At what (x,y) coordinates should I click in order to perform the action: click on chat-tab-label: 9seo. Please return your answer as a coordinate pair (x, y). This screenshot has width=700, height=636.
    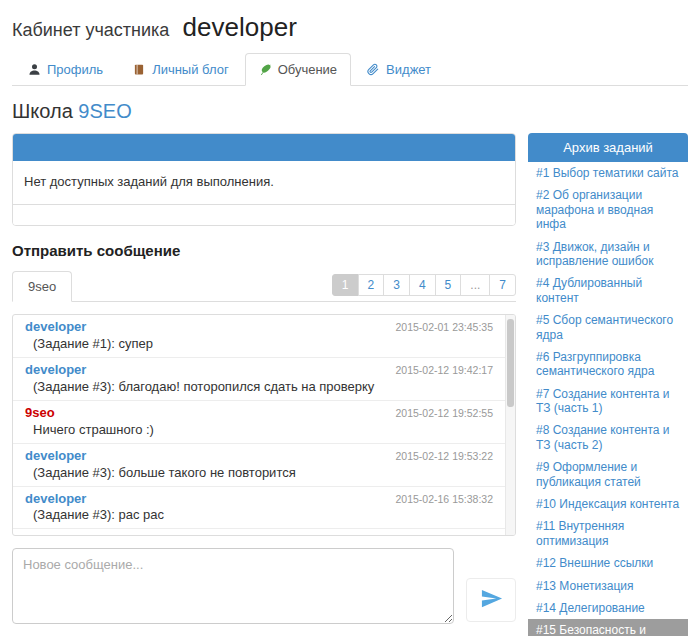
    Looking at the image, I should click on (42, 286).